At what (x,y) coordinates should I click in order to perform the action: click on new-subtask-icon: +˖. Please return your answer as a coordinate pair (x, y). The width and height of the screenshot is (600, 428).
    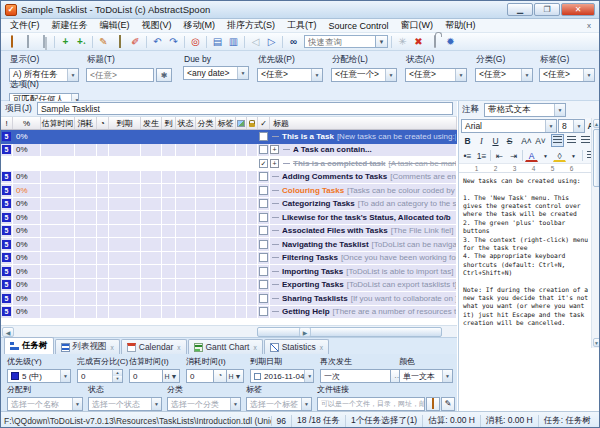
    Looking at the image, I should click on (82, 42).